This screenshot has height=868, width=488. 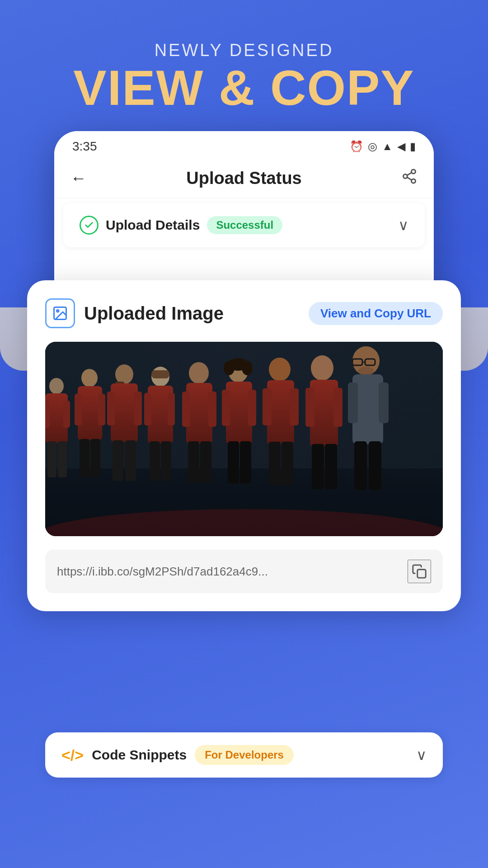 What do you see at coordinates (244, 225) in the screenshot?
I see `upload-details-row: Upload Details Successful ∨` at bounding box center [244, 225].